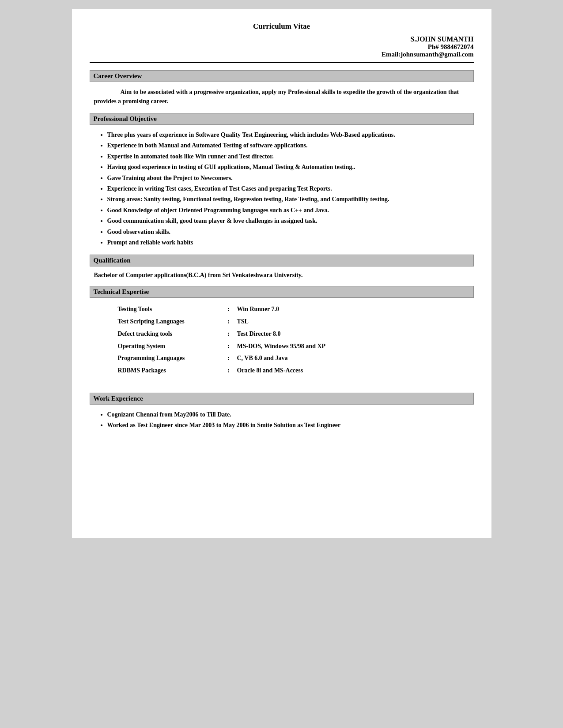  What do you see at coordinates (282, 47) in the screenshot?
I see `header-info: S.JOHN SUMANTH Ph# 9884672074 Email:john…` at bounding box center [282, 47].